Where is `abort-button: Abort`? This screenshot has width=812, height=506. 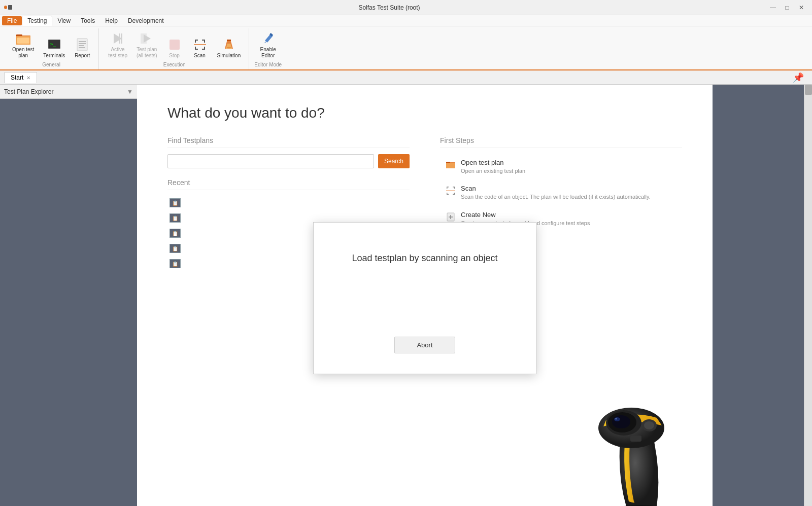
abort-button: Abort is located at coordinates (425, 345).